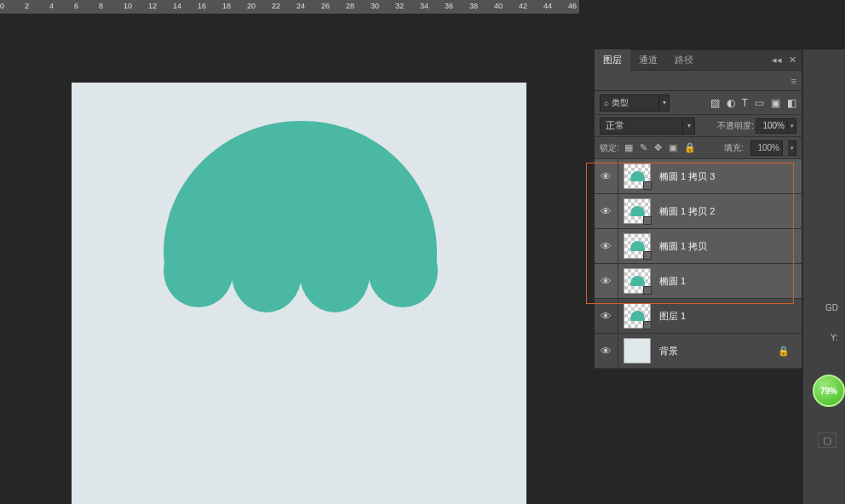 The width and height of the screenshot is (845, 504). I want to click on ruler-tick: 46, so click(572, 6).